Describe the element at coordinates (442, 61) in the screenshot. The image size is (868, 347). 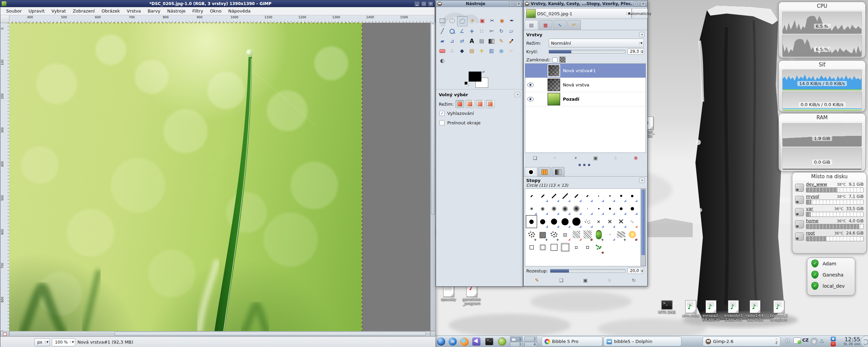
I see `tool-dodge-burn-icon: ◐` at that location.